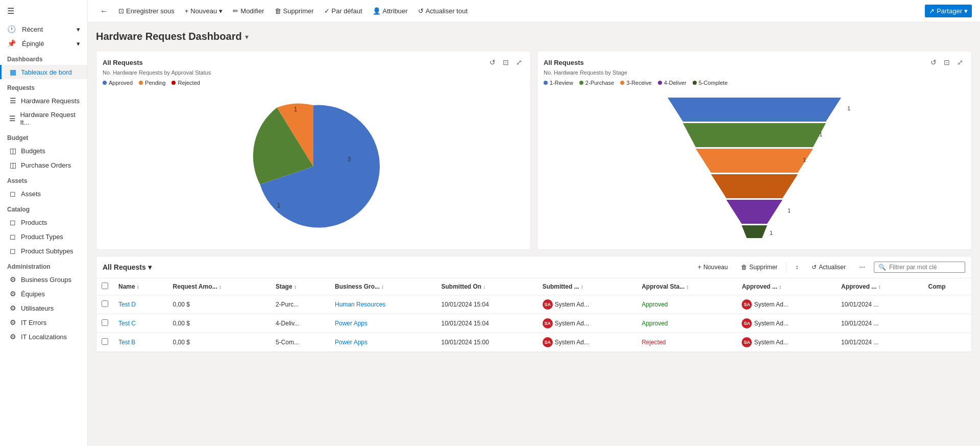 The image size is (980, 446). I want to click on assign-button: 👤 Attribuer, so click(390, 11).